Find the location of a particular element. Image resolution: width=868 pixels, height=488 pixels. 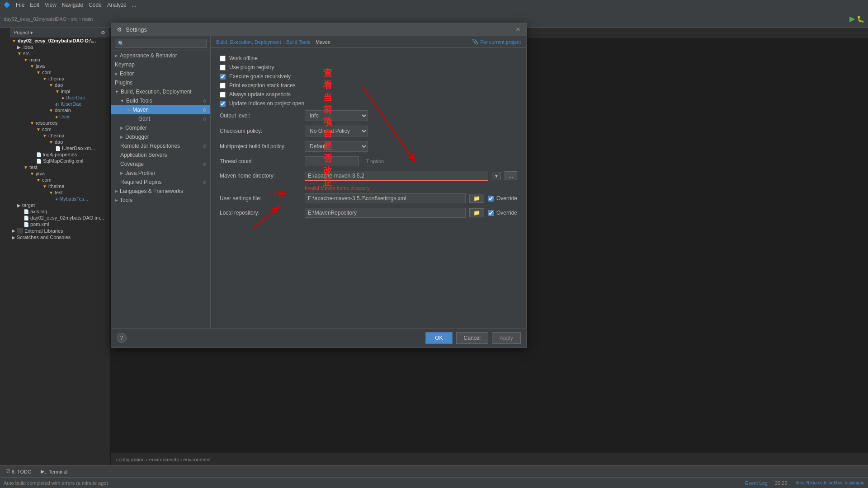

tree-idea: ▶ .idea is located at coordinates (60, 47).